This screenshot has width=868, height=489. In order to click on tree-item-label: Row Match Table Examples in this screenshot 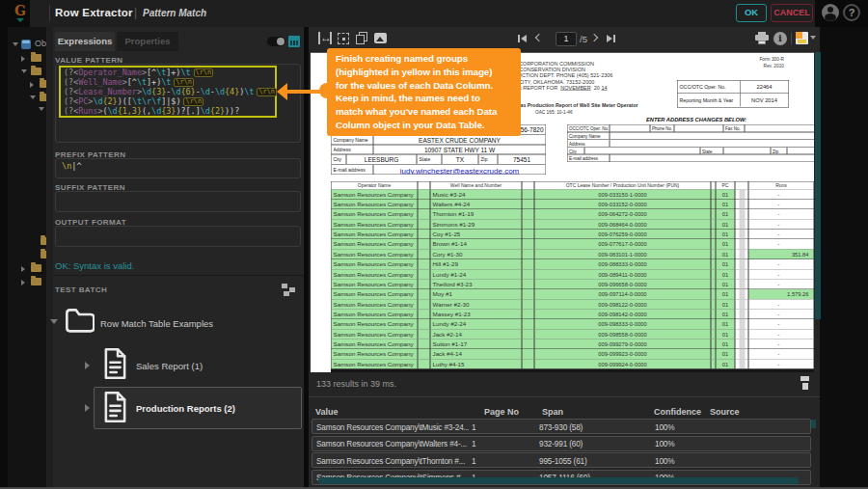, I will do `click(156, 324)`.